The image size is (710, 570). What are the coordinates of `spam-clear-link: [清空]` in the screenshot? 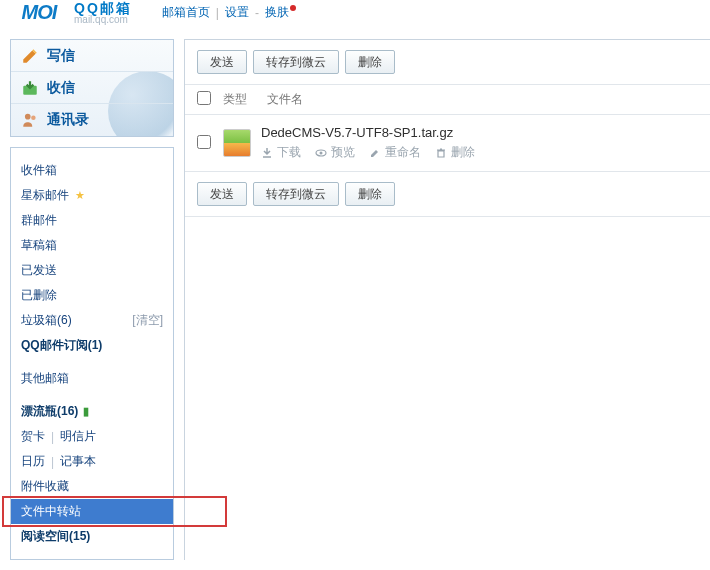 It's located at (148, 320).